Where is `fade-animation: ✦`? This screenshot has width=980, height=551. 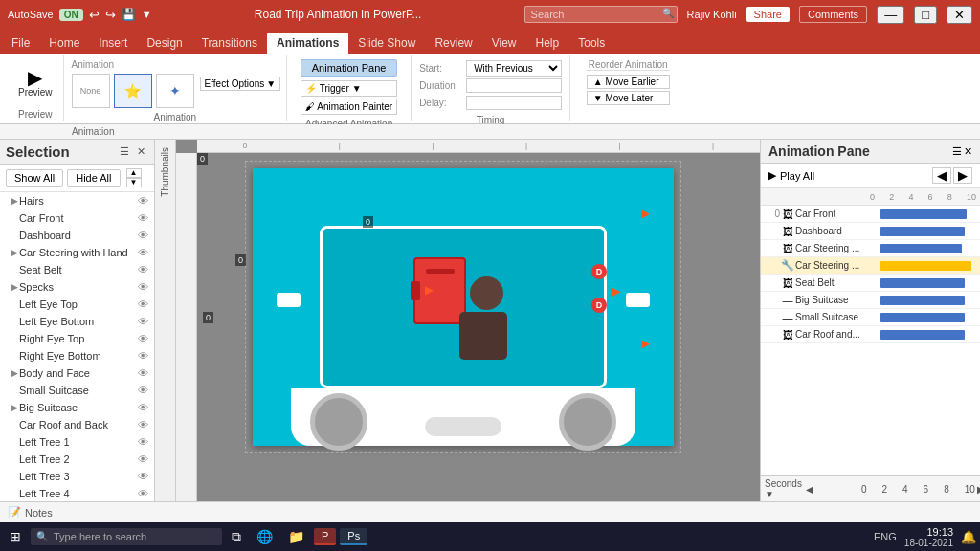
fade-animation: ✦ is located at coordinates (175, 91).